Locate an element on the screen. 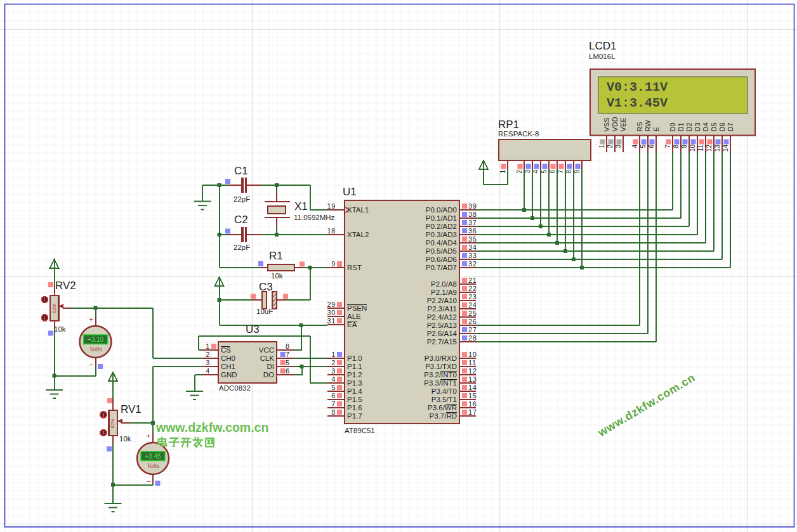  svg-text: 10uF is located at coordinates (265, 311).